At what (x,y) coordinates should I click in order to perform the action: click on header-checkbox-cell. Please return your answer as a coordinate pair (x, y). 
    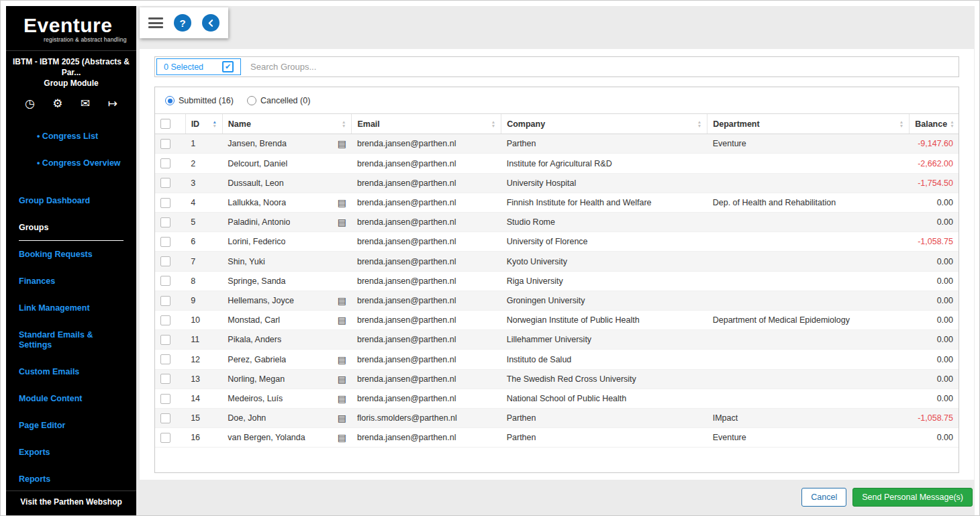
    Looking at the image, I should click on (170, 124).